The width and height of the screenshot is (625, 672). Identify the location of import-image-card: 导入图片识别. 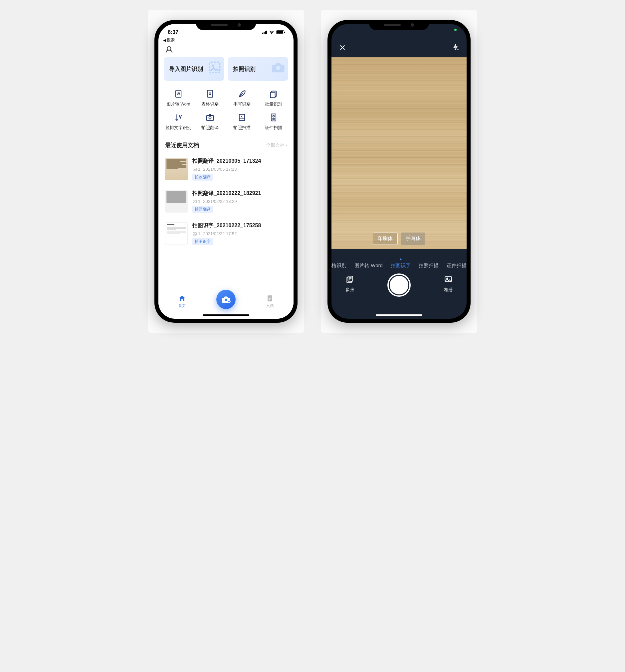
(194, 69).